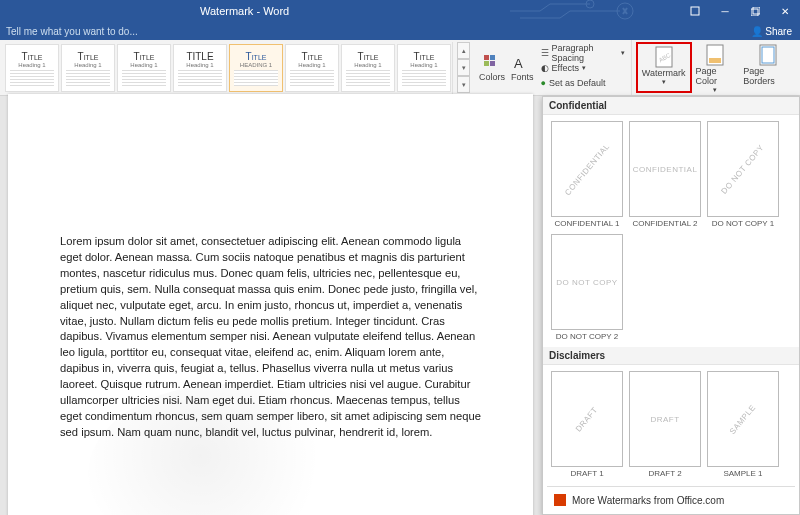 This screenshot has width=800, height=515. What do you see at coordinates (671, 424) in the screenshot?
I see `disclaimer-thumbs: DRAFTDRAFT 1DRAFTDRAFT 2SAMPLESAMPLE 1` at bounding box center [671, 424].